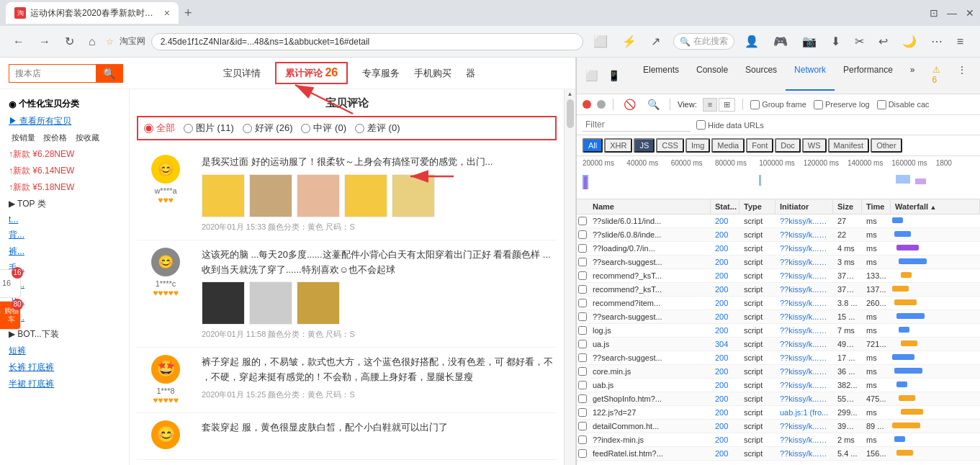 This screenshot has height=465, width=980. Describe the element at coordinates (778, 331) in the screenshot. I see `table-row: log.js 200 script ??kissy/k... (fro... 7…` at that location.